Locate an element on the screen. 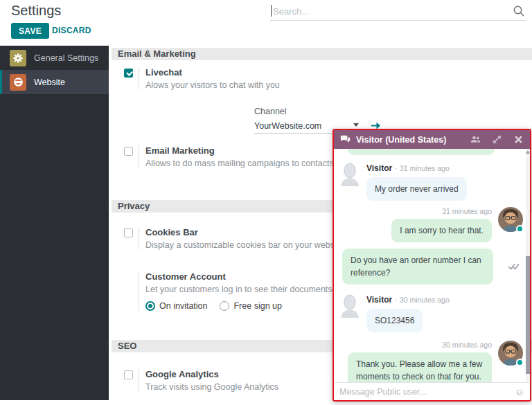  gear-icon is located at coordinates (18, 58).